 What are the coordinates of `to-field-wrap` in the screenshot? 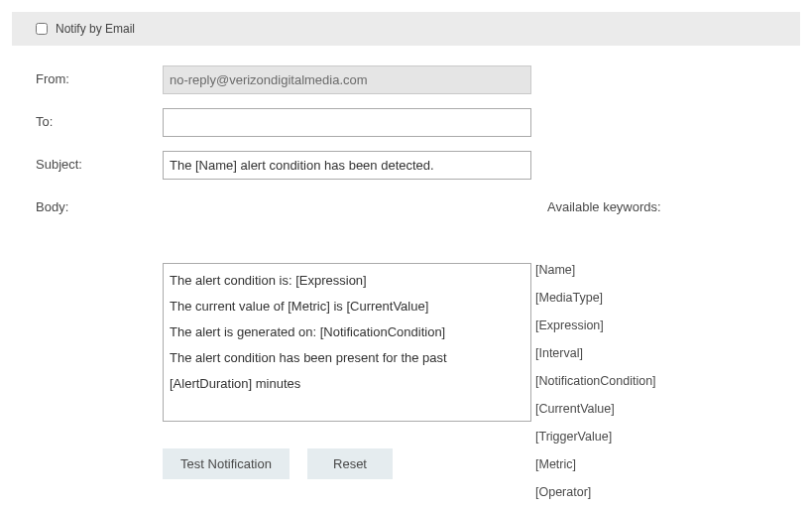 It's located at (347, 123).